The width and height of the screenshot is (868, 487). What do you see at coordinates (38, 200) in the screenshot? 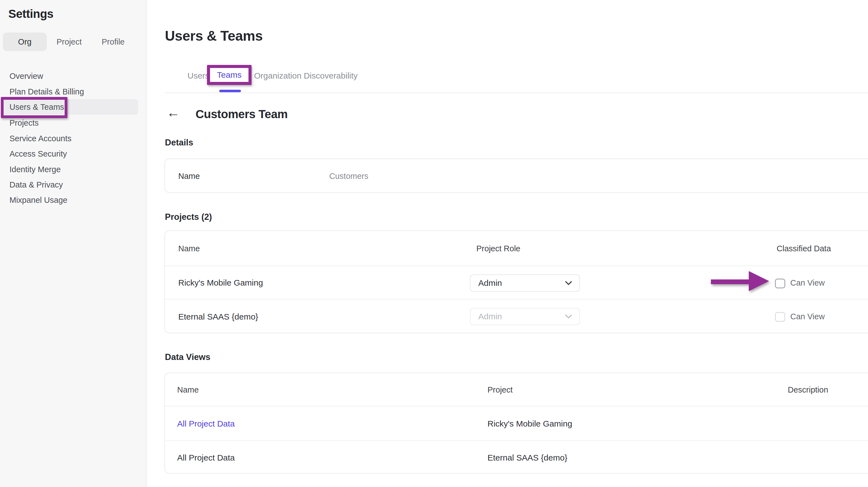
I see `sidebar-item-mixpanel-usage: Mixpanel Usage` at bounding box center [38, 200].